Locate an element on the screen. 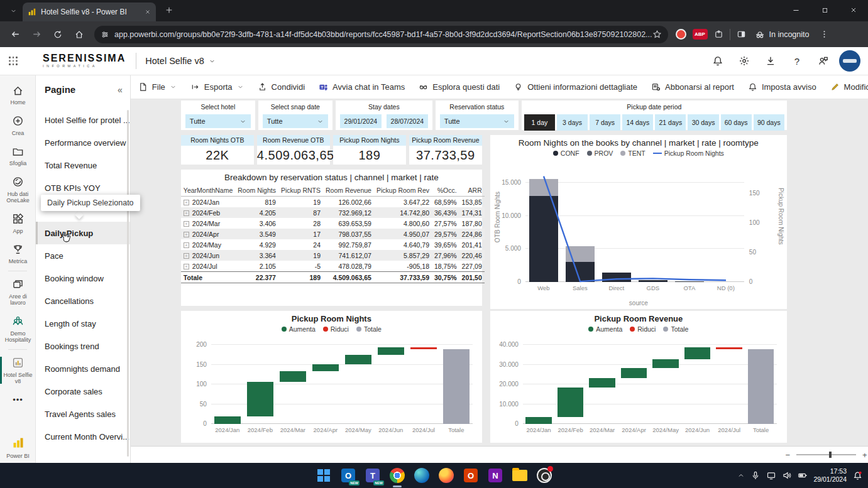  cast-screen-icon is located at coordinates (771, 475).